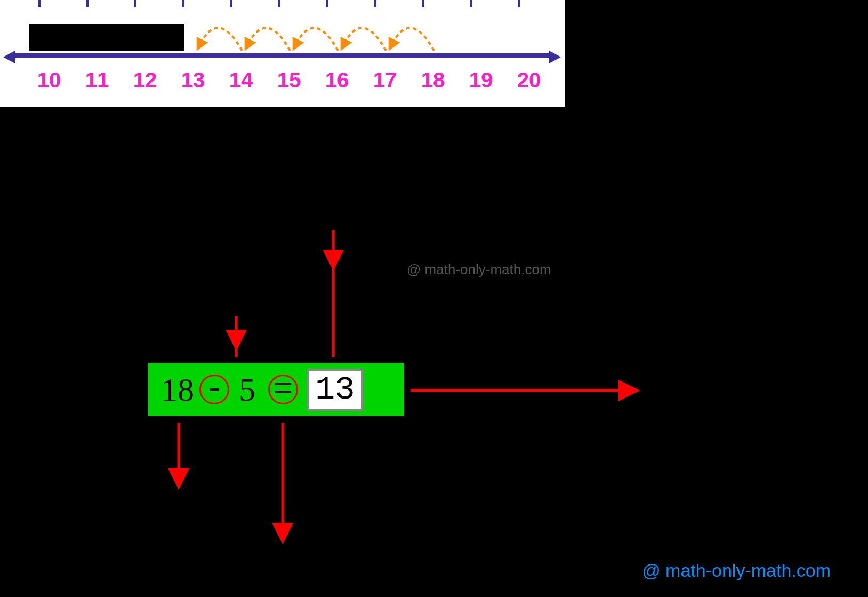 The image size is (868, 597). I want to click on minus-operator-circle: -, so click(214, 389).